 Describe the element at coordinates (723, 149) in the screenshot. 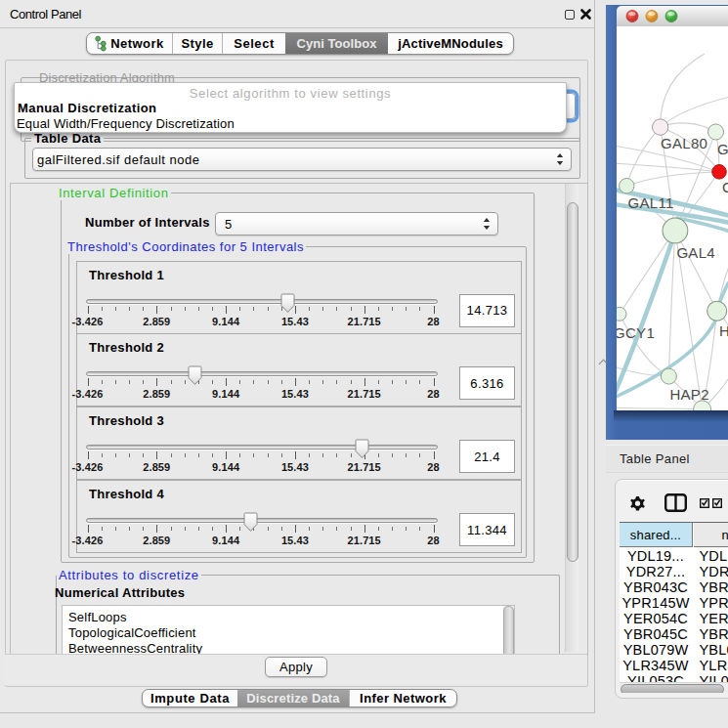

I see `svg-text: G.` at that location.